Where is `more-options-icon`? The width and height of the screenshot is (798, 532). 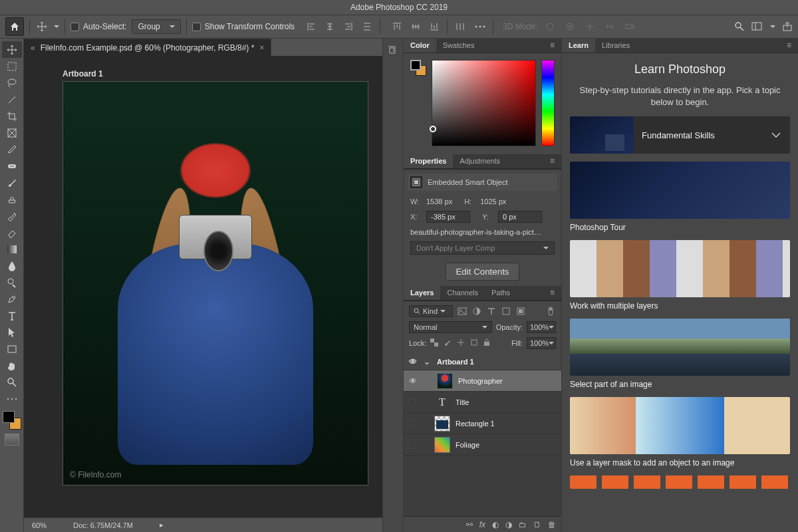
more-options-icon is located at coordinates (480, 27).